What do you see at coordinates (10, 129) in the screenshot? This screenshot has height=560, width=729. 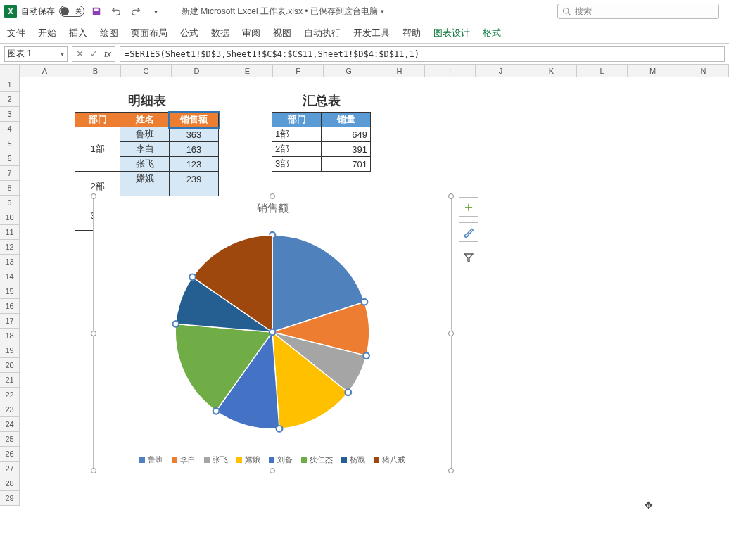 I see `row-header-4: 4` at bounding box center [10, 129].